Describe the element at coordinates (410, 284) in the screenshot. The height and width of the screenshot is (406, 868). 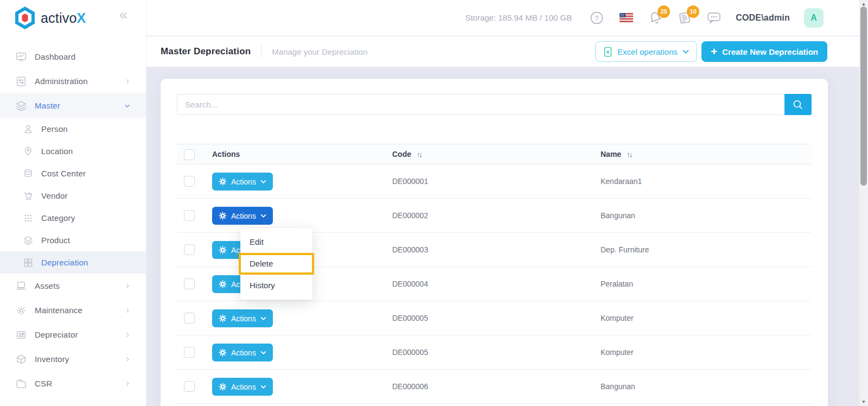
I see `row-code: DE000004` at that location.